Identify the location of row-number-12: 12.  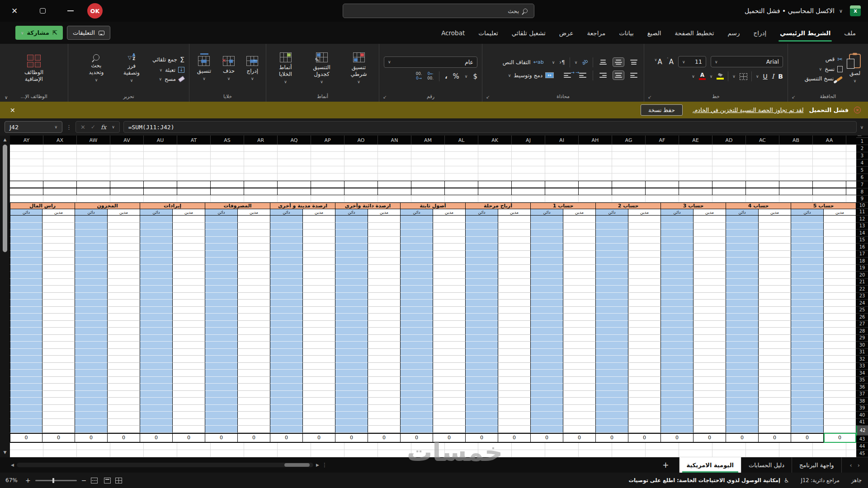
(862, 219).